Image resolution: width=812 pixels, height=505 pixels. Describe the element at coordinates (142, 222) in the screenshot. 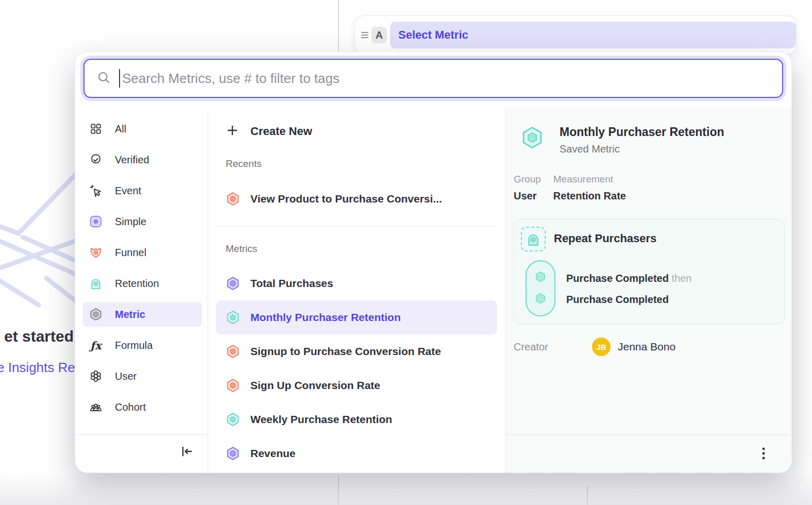

I see `sidebar-item-simple: Simple` at that location.